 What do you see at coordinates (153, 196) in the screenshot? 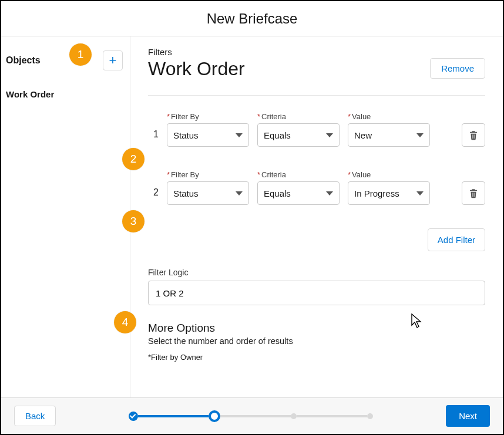
I see `filter-row-number: 2` at bounding box center [153, 196].